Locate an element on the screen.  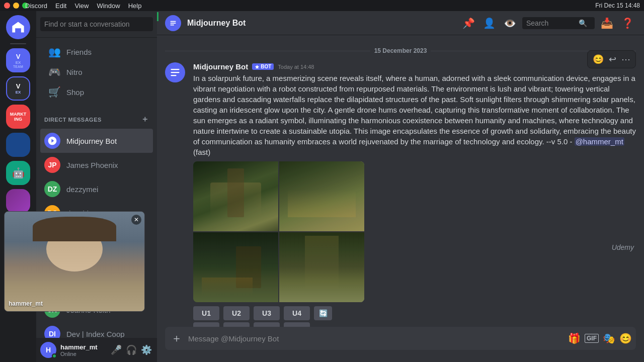
dm-name-dev-index: Dev | Index Coop is located at coordinates (96, 334).